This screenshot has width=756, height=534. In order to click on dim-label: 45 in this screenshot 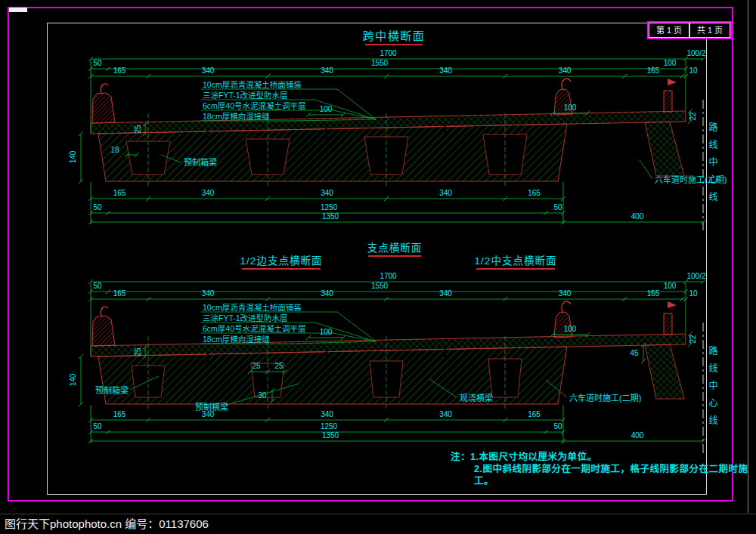, I will do `click(634, 353)`.